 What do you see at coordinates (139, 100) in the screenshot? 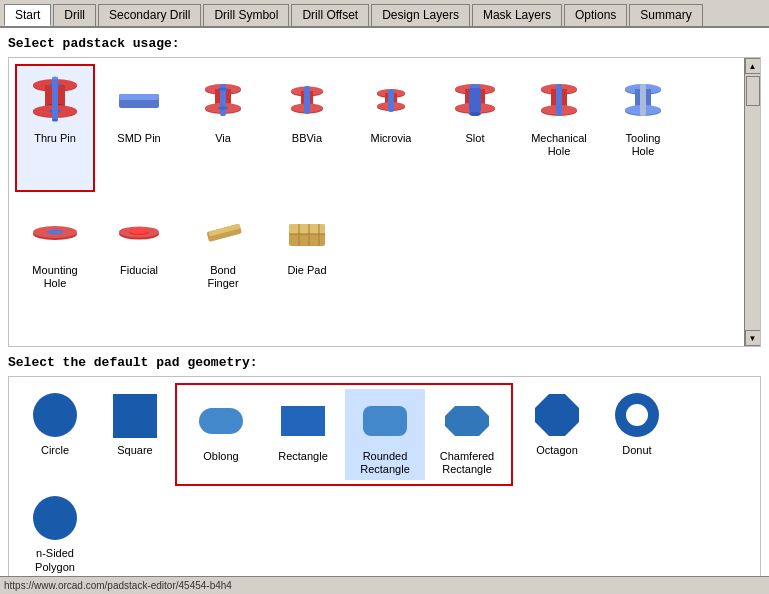
I see `smd-pin-icon` at bounding box center [139, 100].